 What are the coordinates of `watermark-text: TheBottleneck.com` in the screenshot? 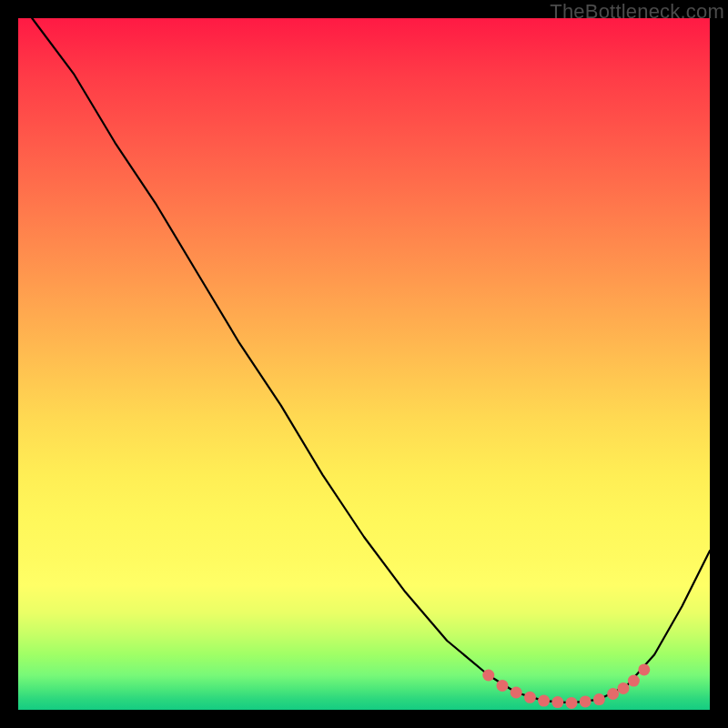 It's located at (637, 12).